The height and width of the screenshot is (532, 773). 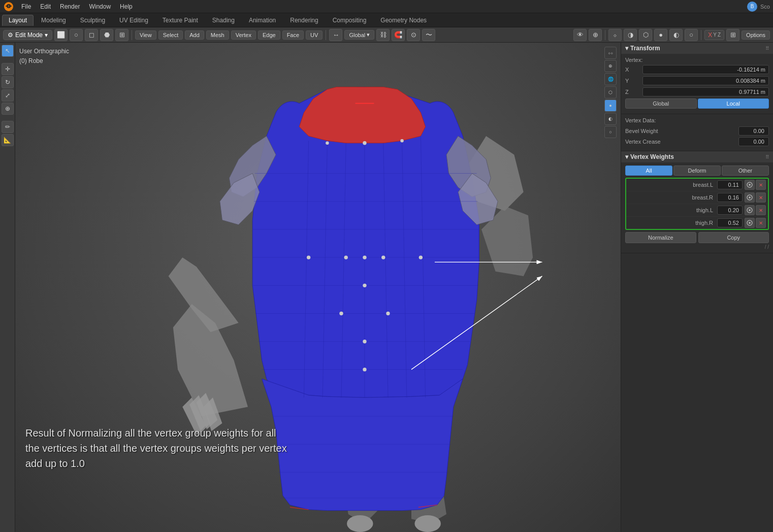 I want to click on tab-texture-paint: Texture Paint, so click(x=180, y=20).